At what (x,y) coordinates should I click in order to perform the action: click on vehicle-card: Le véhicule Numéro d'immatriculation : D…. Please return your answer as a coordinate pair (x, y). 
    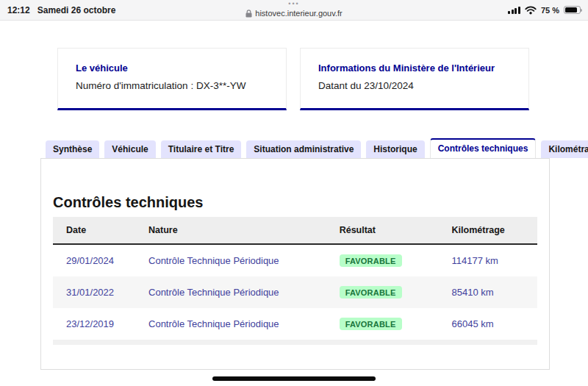
    Looking at the image, I should click on (172, 79).